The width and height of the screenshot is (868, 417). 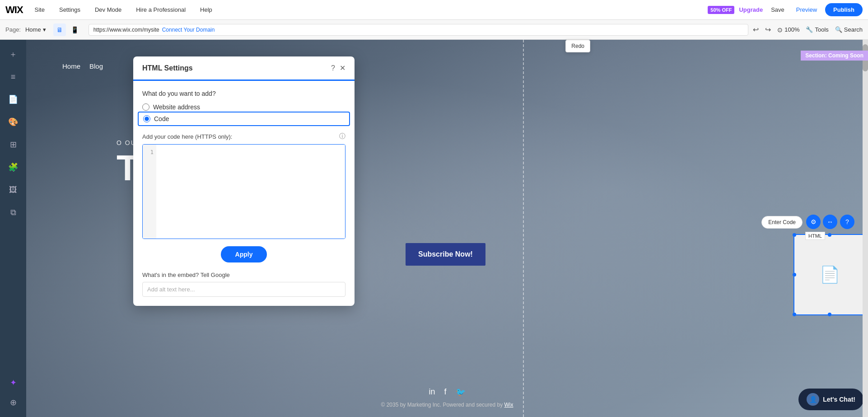 What do you see at coordinates (721, 10) in the screenshot?
I see `discount-badge: 50% OFF` at bounding box center [721, 10].